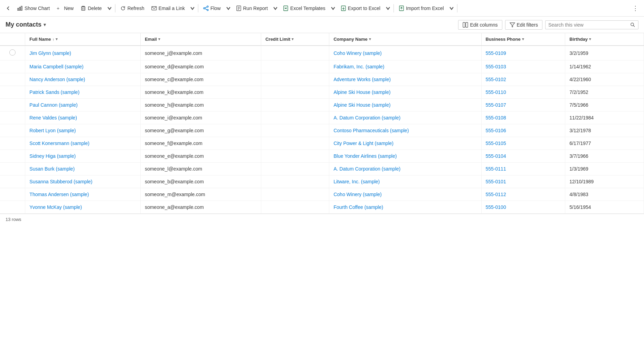 Image resolution: width=644 pixels, height=357 pixels. What do you see at coordinates (605, 169) in the screenshot?
I see `birthday-cell: 1/3/1969` at bounding box center [605, 169].